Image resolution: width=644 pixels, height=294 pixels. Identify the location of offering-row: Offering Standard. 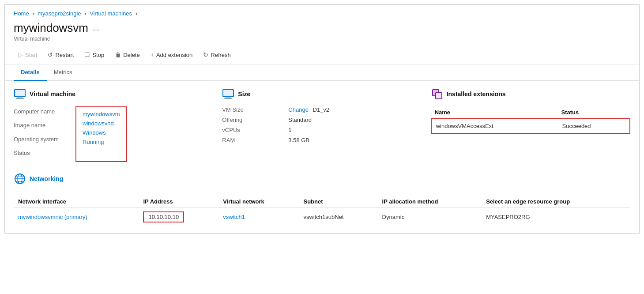
(322, 120).